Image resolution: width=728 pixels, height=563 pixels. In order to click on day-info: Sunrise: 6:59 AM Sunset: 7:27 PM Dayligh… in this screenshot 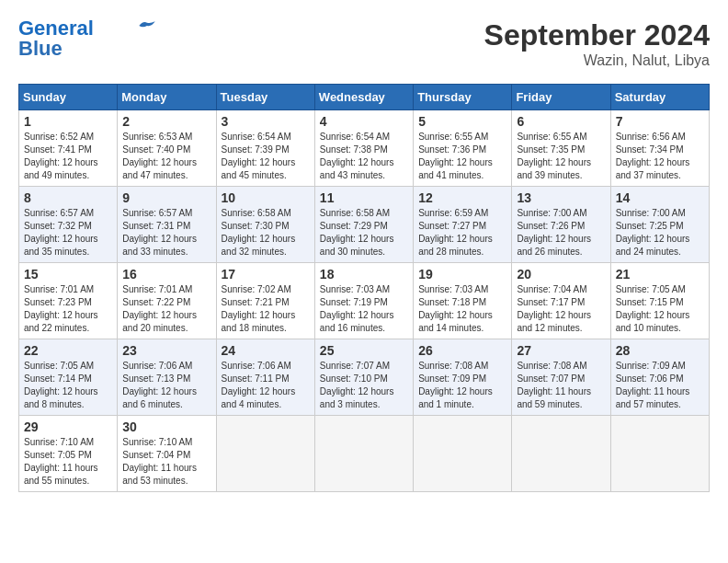, I will do `click(462, 233)`.